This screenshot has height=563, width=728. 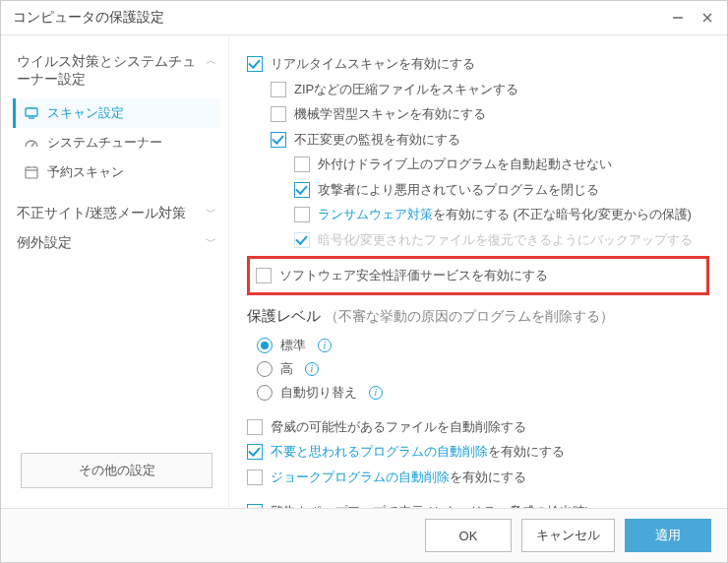 I want to click on checkbox-ransomware, so click(x=302, y=215).